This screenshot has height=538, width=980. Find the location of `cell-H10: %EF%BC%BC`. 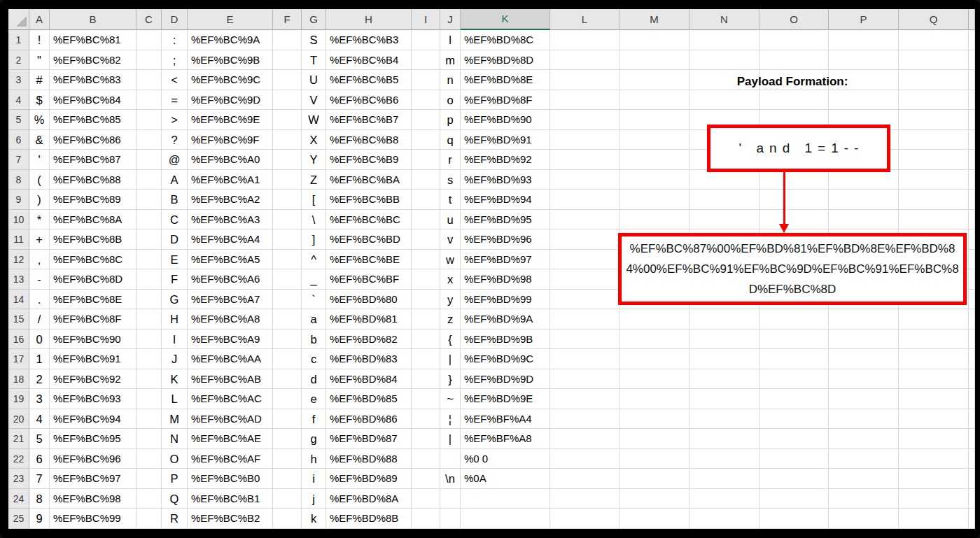

cell-H10: %EF%BC%BC is located at coordinates (369, 220).